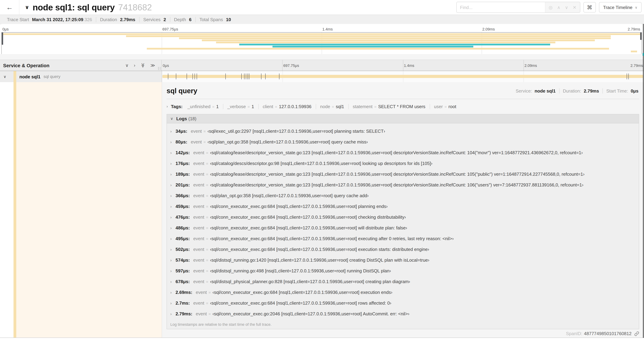  Describe the element at coordinates (403, 228) in the screenshot. I see `log-entry: › 486μs: event = ‹sql/conn_executor_exec…` at that location.